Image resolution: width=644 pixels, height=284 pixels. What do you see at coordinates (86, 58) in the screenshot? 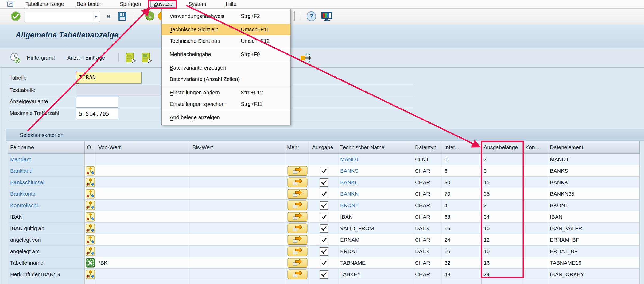
I see `entry-count-button: Anzahl Einträge` at bounding box center [86, 58].